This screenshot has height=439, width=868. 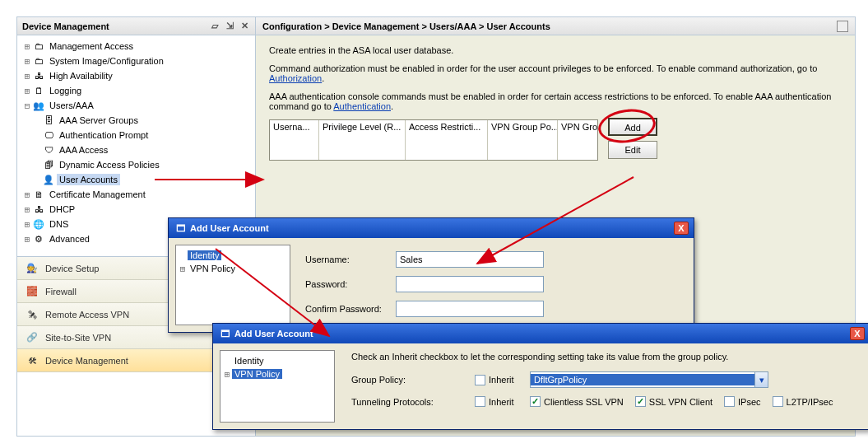 I want to click on group-policy-inherit-checkbox, so click(x=480, y=381).